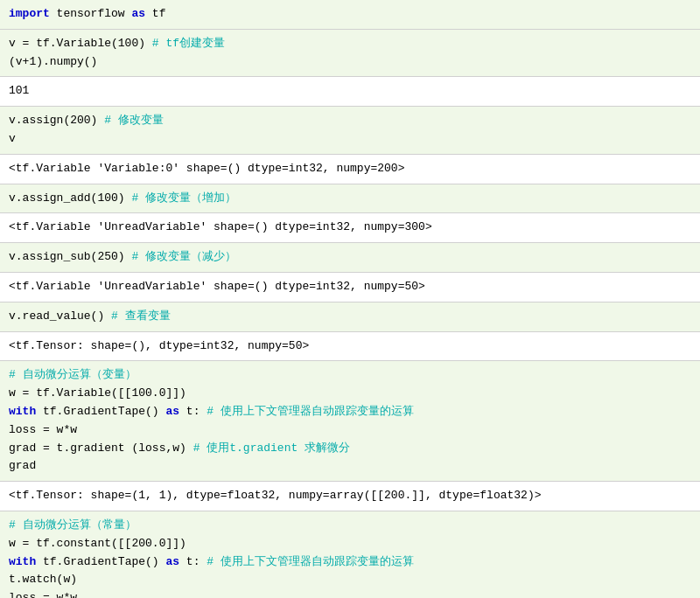 The width and height of the screenshot is (700, 598). What do you see at coordinates (350, 140) in the screenshot?
I see `code-line: v` at bounding box center [350, 140].